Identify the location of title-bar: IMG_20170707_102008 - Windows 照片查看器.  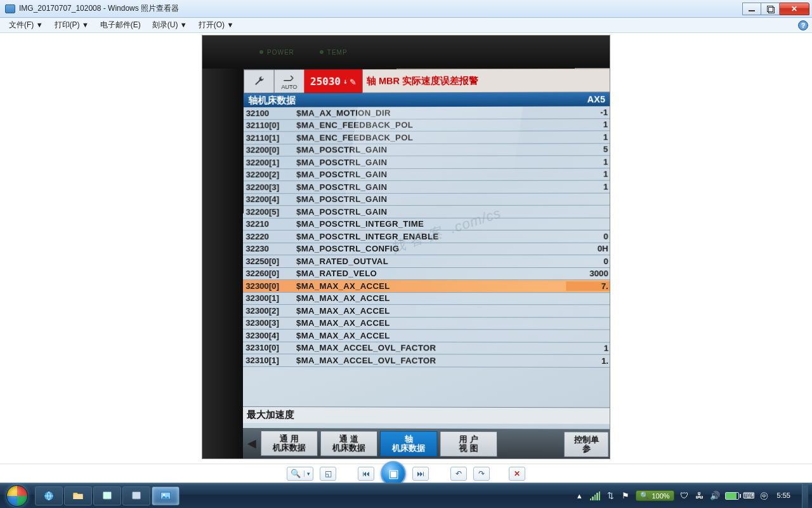
(406, 9).